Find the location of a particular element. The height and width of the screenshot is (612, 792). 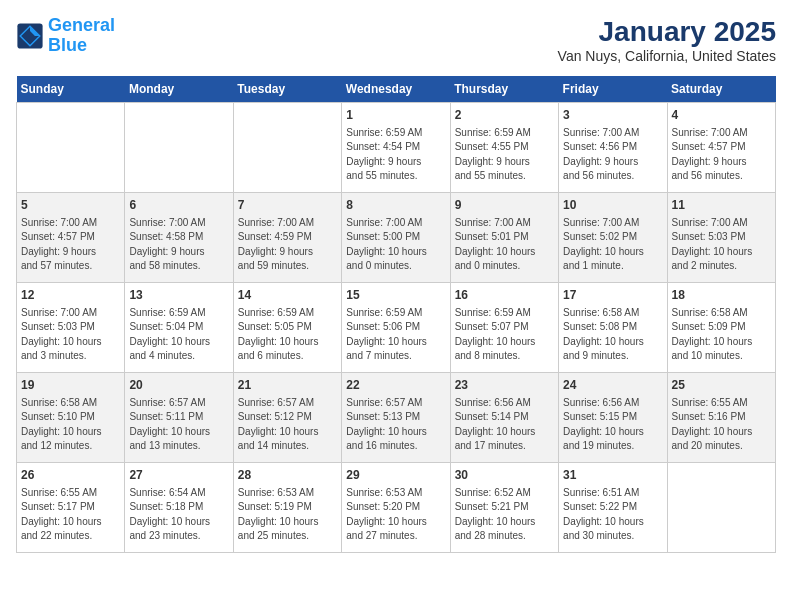

calendar-cell: 16Sunrise: 6:59 AMSunset: 5:07 PMDayligh… is located at coordinates (504, 328).